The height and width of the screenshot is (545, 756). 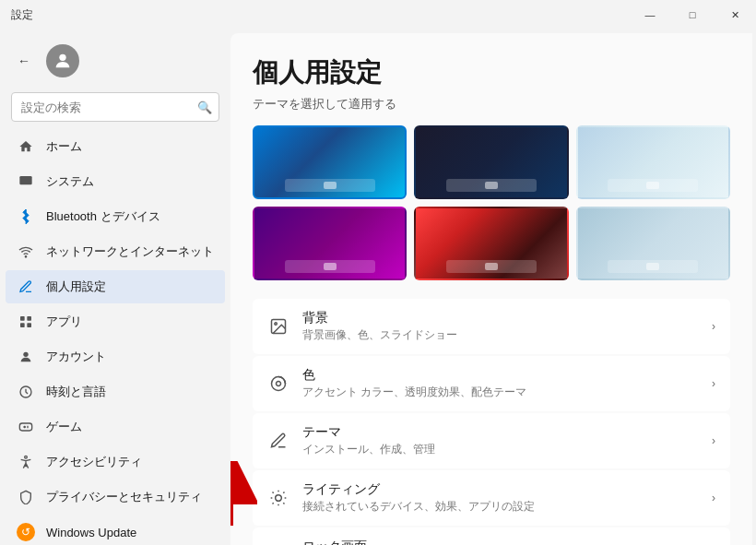 What do you see at coordinates (115, 357) in the screenshot?
I see `sidebar-item-accounts: アカウント` at bounding box center [115, 357].